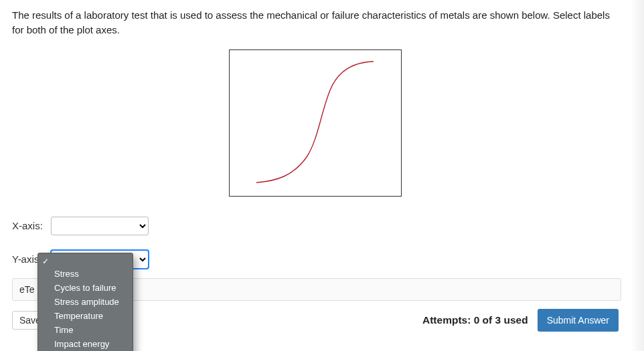 This screenshot has height=351, width=644. I want to click on question-text: The results of a laboratory test that is…, so click(315, 23).